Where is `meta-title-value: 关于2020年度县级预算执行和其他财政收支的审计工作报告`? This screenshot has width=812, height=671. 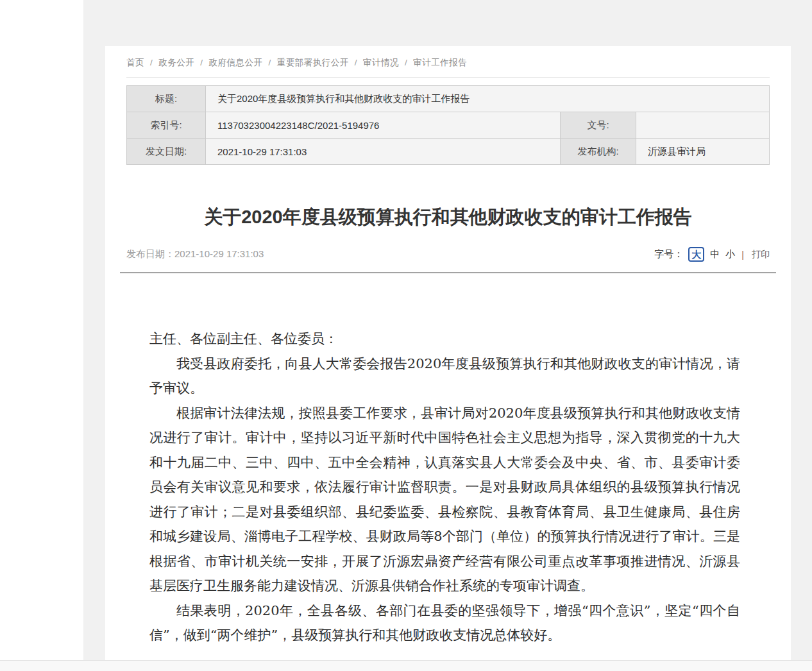
meta-title-value: 关于2020年度县级预算执行和其他财政收支的审计工作报告 is located at coordinates (487, 99).